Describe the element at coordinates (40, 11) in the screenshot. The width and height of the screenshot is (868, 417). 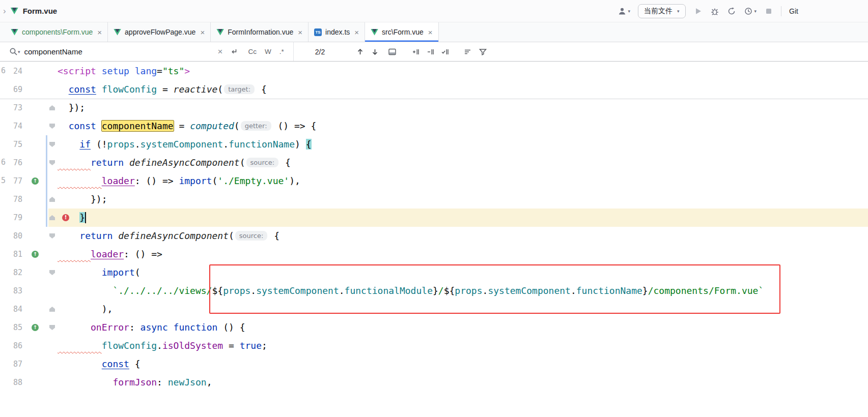
I see `window-title: Form.vue` at that location.